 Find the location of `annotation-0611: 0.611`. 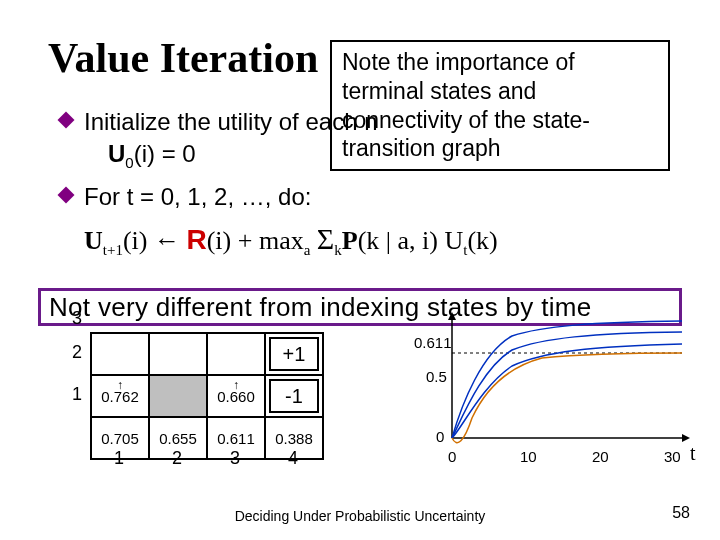

annotation-0611: 0.611 is located at coordinates (433, 342).